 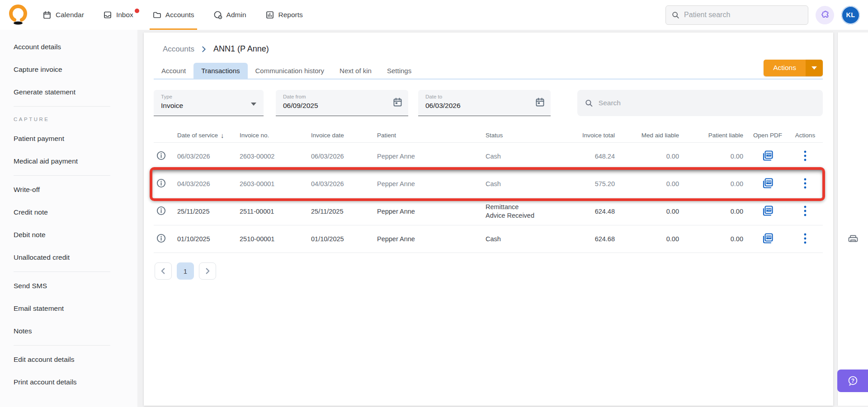 I want to click on cell-date-of-service: 04/03/2026, so click(x=207, y=184).